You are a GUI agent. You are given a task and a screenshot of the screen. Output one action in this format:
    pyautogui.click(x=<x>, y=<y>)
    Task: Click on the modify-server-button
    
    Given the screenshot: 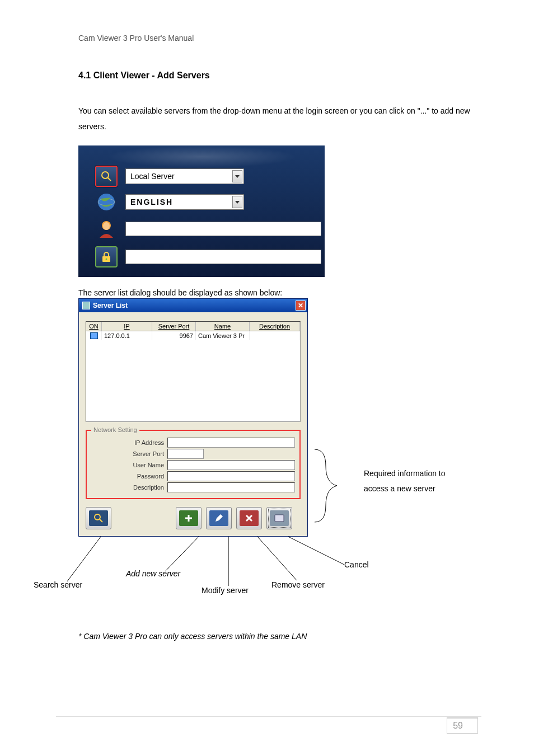 What is the action you would take?
    pyautogui.click(x=219, y=518)
    